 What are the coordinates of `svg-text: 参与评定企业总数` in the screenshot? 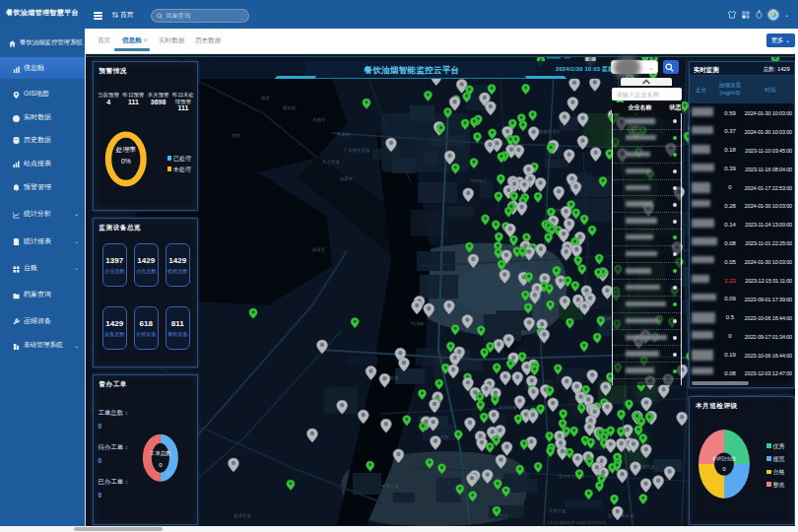 It's located at (725, 459).